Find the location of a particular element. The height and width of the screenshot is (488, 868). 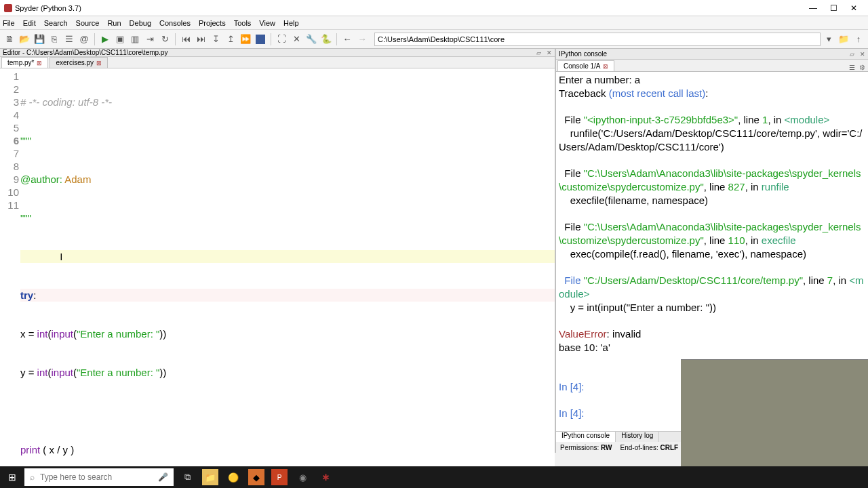

menu-search: Search is located at coordinates (56, 23).